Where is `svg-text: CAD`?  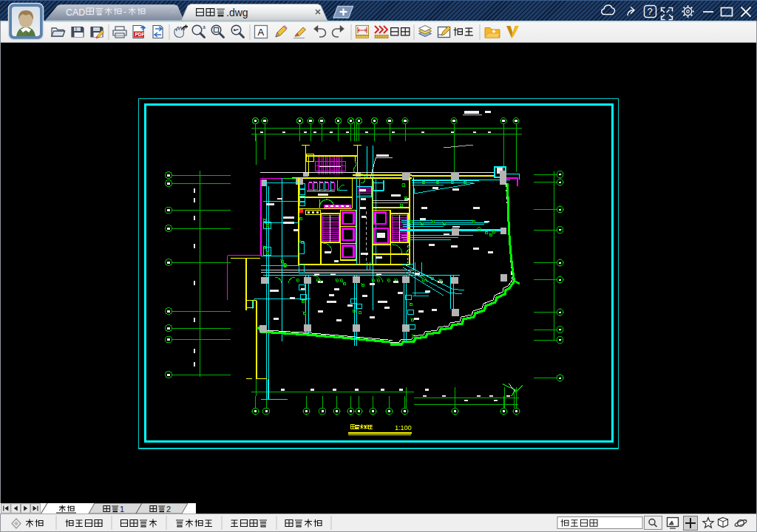
svg-text: CAD is located at coordinates (75, 13).